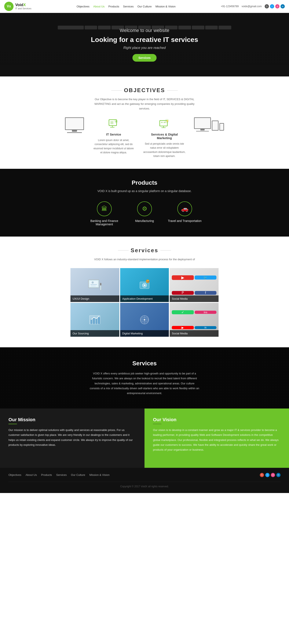 The height and width of the screenshot is (644, 289). What do you see at coordinates (104, 209) in the screenshot?
I see `banking-icon: 🏛` at bounding box center [104, 209].